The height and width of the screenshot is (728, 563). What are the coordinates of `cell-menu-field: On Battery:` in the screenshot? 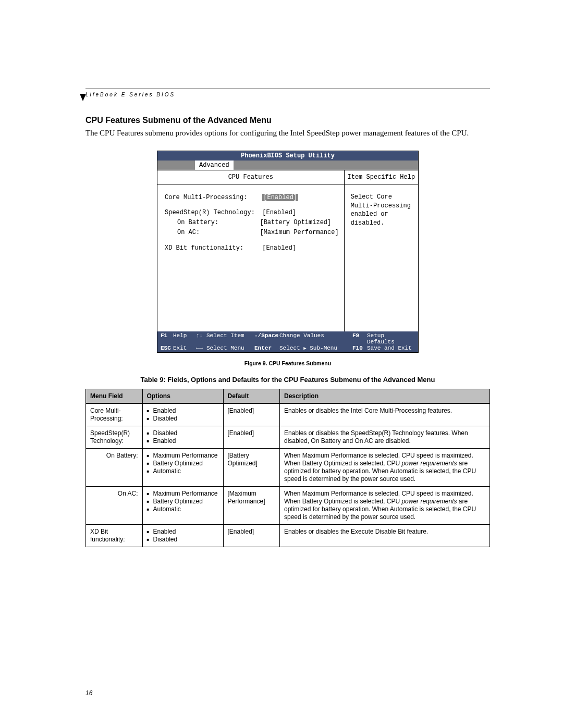 It's located at (115, 467).